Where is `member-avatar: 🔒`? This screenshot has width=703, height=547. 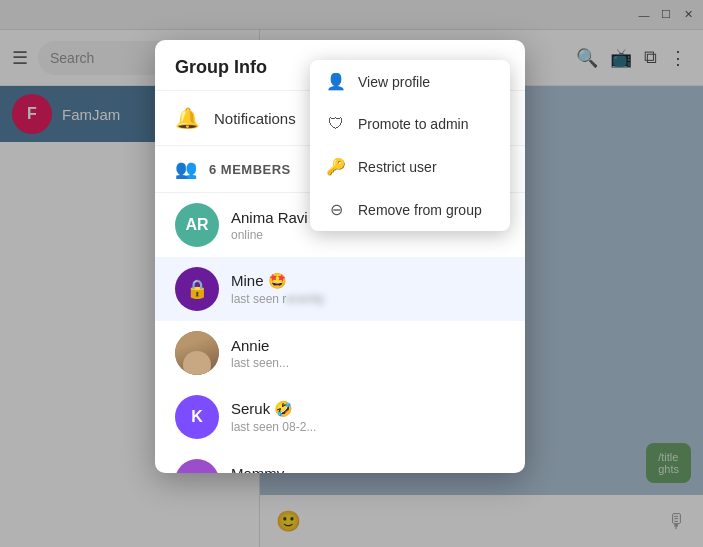
member-avatar: 🔒 is located at coordinates (197, 289).